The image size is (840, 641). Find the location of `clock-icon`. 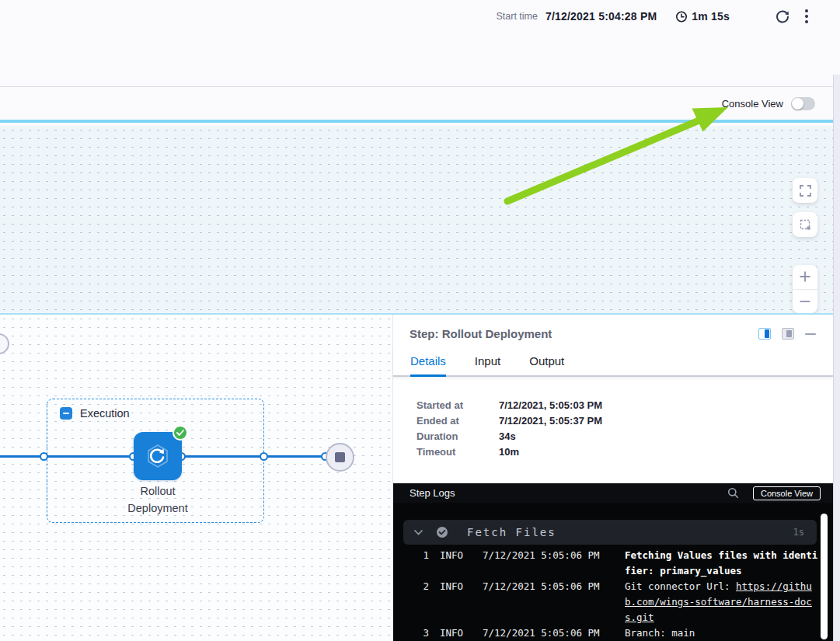

clock-icon is located at coordinates (681, 16).